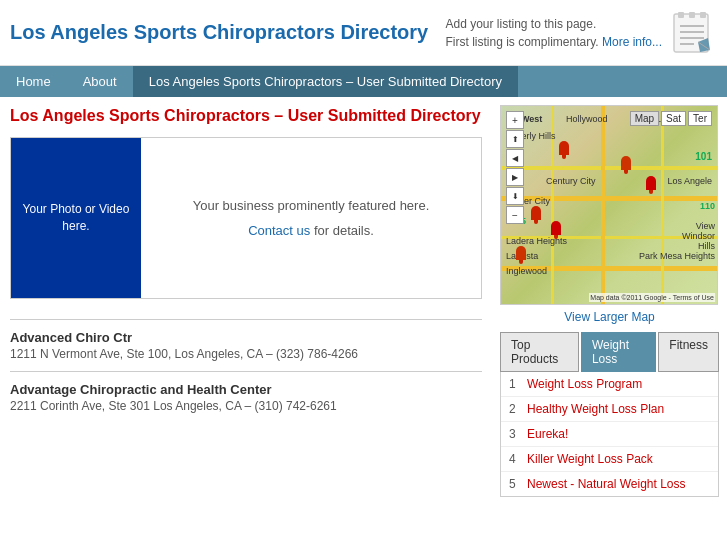 The width and height of the screenshot is (727, 545). I want to click on product-item-3: 3 Eureka!, so click(610, 434).